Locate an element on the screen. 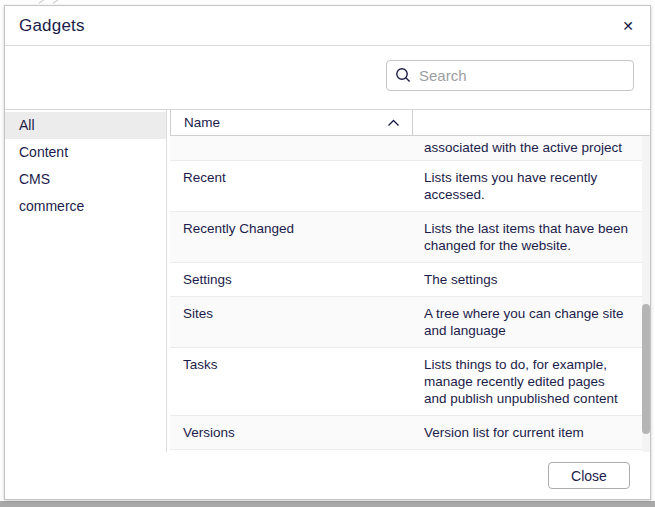 This screenshot has height=507, width=655. page-title: Gadgets is located at coordinates (52, 26).